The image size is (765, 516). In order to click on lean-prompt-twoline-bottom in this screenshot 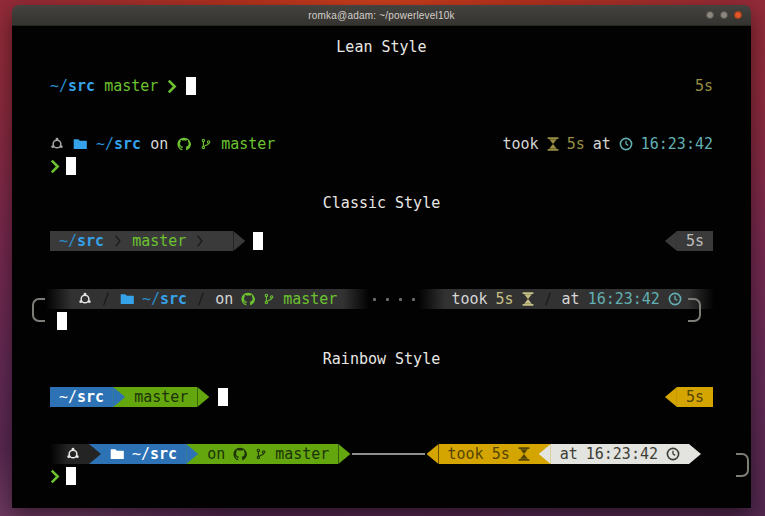, I will do `click(382, 166)`.